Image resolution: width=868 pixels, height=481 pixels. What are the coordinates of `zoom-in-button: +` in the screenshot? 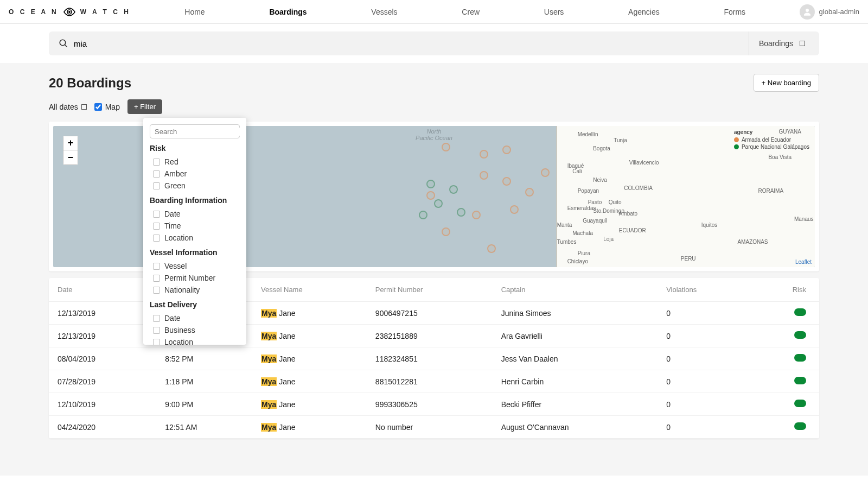 It's located at (71, 143).